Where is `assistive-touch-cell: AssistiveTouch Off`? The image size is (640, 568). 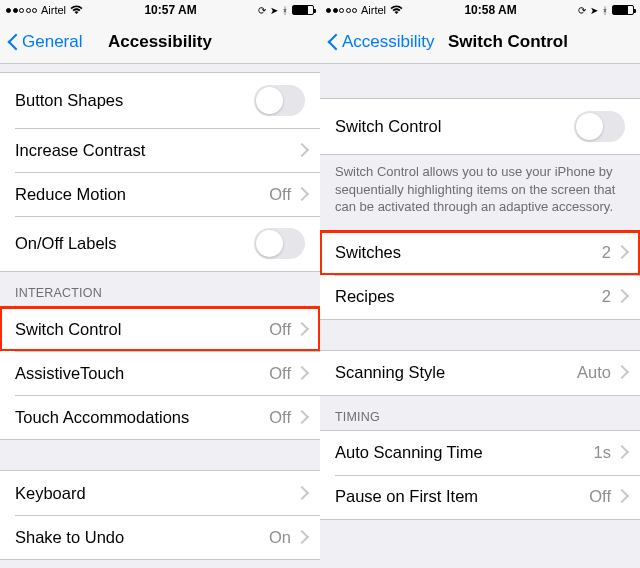
assistive-touch-cell: AssistiveTouch Off is located at coordinates (160, 373).